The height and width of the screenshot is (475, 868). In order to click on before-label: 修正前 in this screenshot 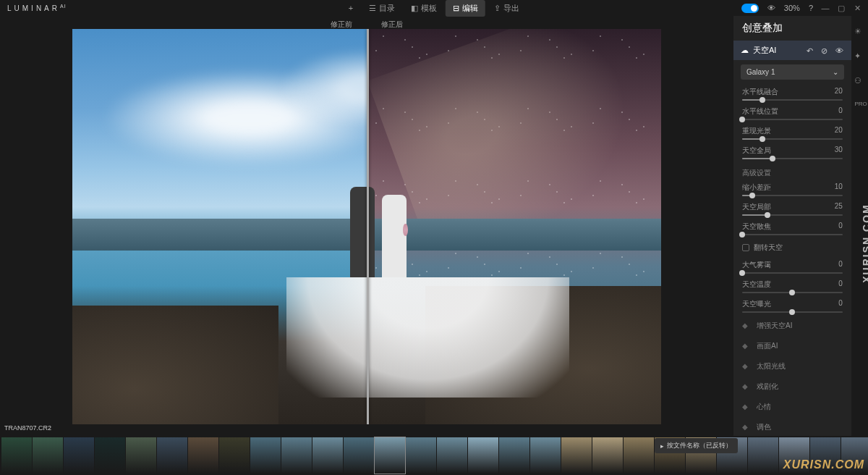, I will do `click(341, 25)`.